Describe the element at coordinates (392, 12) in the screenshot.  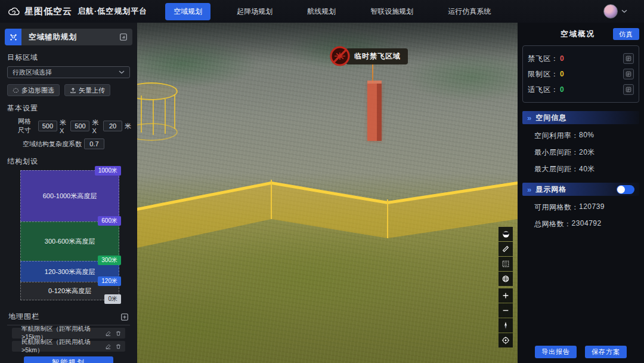
I see `tab-smart-facility-planning: 智联设施规划` at that location.